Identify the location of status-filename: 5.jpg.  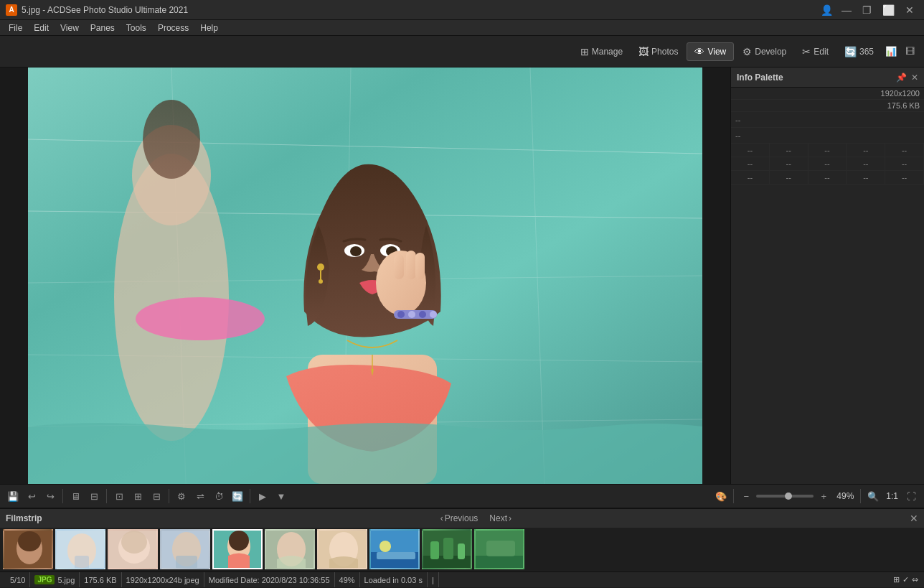
(66, 580).